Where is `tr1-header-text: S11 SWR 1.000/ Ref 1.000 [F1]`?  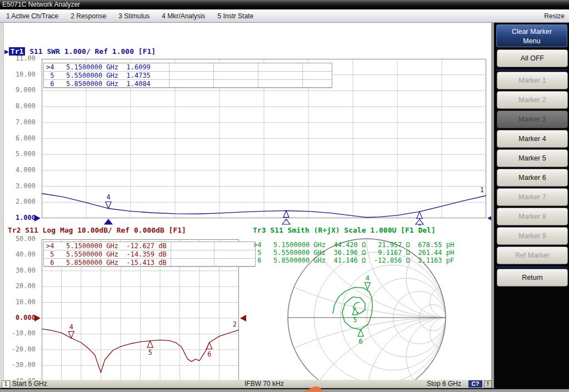
tr1-header-text: S11 SWR 1.000/ Ref 1.000 [F1] is located at coordinates (90, 51).